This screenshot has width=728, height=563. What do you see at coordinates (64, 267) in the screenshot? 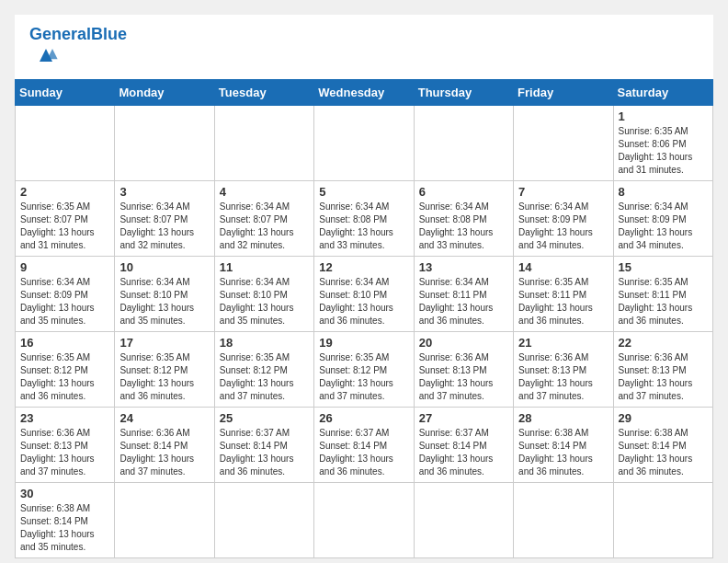
I see `day-number: 9` at bounding box center [64, 267].